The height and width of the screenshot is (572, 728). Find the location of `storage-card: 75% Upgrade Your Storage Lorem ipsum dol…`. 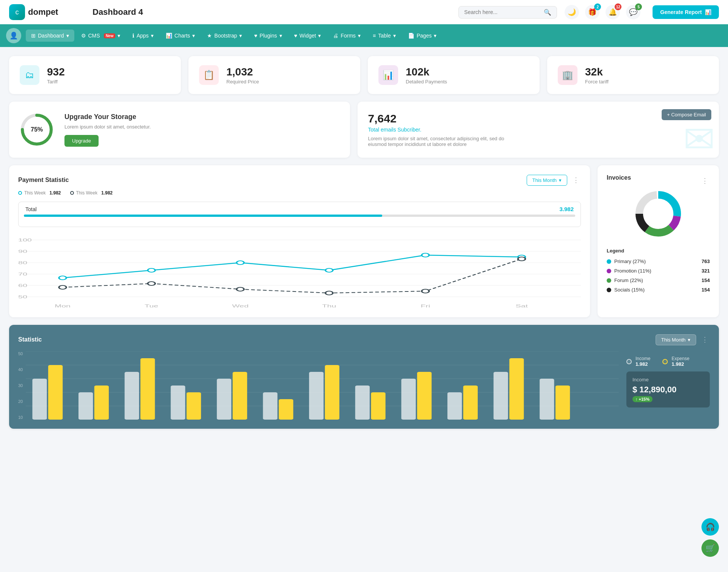

storage-card: 75% Upgrade Your Storage Lorem ipsum dol… is located at coordinates (180, 130).